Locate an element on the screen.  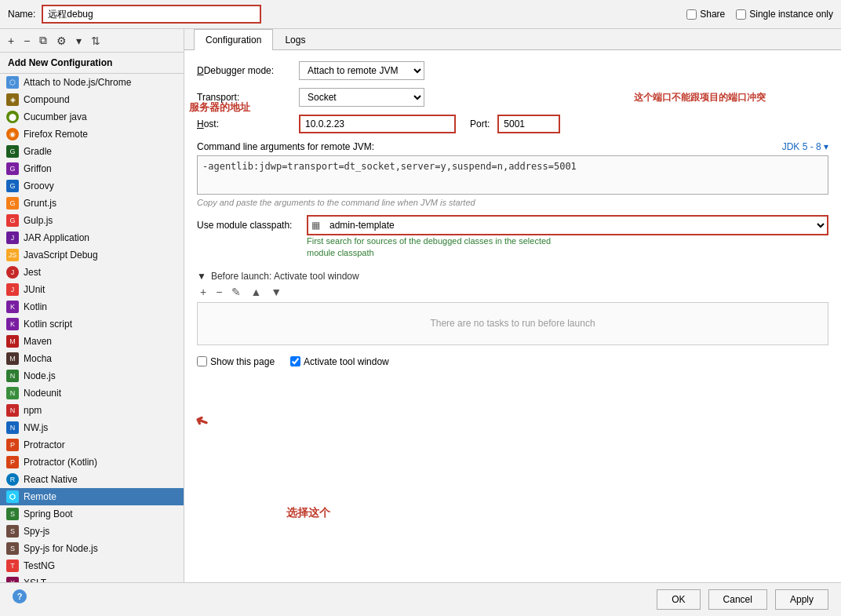
firefox-icon: ◉ is located at coordinates (13, 134).